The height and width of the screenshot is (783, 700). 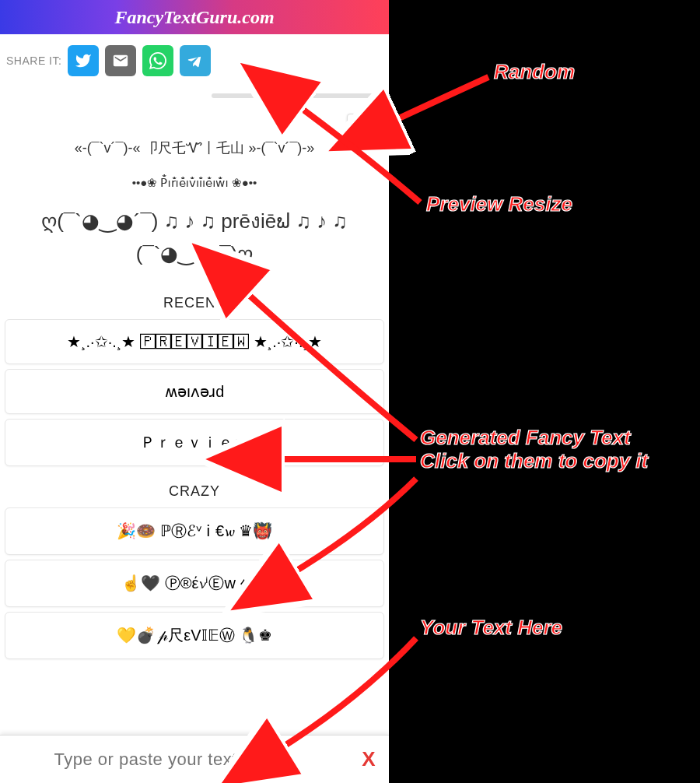 I want to click on preview-area: «-(¯`v´¯)-« 卩尺乇Ꮙ丨乇山 »-(¯`v´¯)-» ••●❀ P̐ı…, so click(x=194, y=190).